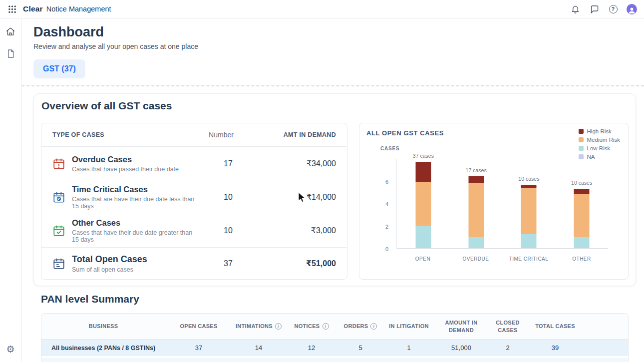 This screenshot has height=362, width=644. Describe the element at coordinates (103, 348) in the screenshot. I see `cell-business: All businesses (2 PANs / 8 GSTINs)` at that location.